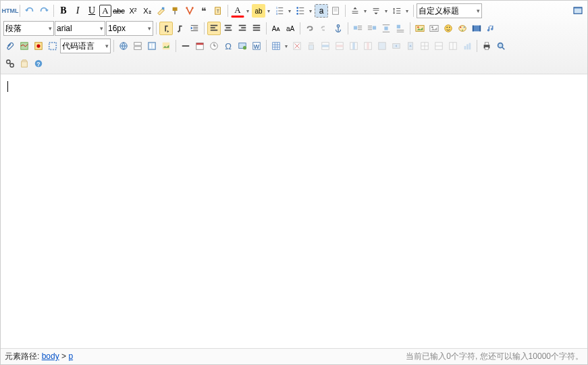  What do you see at coordinates (368, 46) in the screenshot?
I see `deletecol-button` at bounding box center [368, 46].